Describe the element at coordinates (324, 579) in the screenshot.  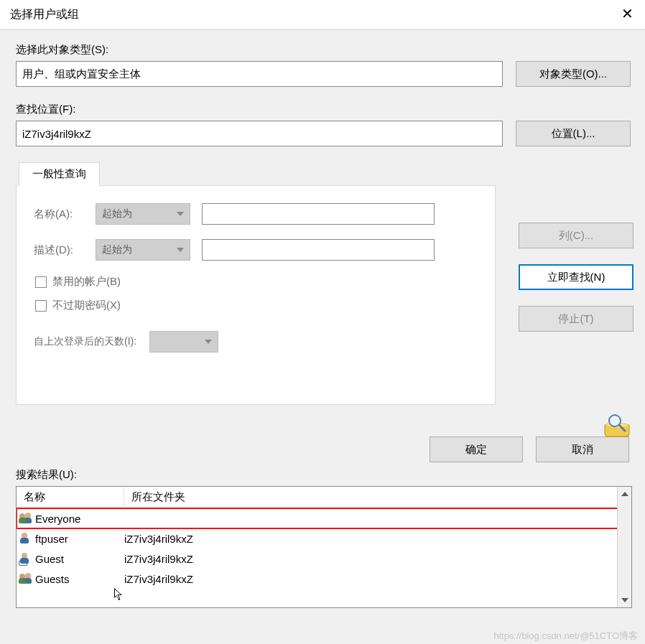
I see `table-row: GuestsiZ7iv3j4ril9kxZ` at that location.